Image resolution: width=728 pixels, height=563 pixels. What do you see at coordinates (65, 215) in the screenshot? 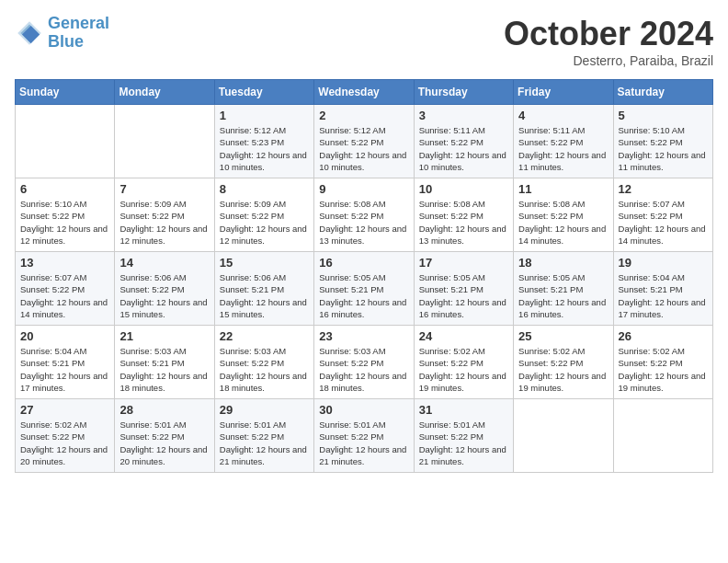
I see `calendar-cell: 6Sunrise: 5:10 AM Sunset: 5:22 PM Daylig…` at bounding box center [65, 215].